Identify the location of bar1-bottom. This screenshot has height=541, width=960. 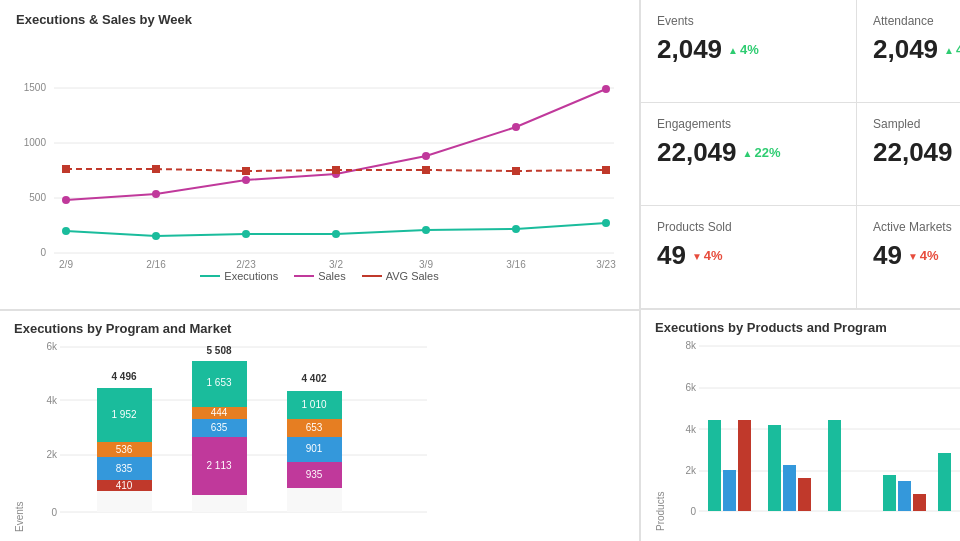
(124, 502).